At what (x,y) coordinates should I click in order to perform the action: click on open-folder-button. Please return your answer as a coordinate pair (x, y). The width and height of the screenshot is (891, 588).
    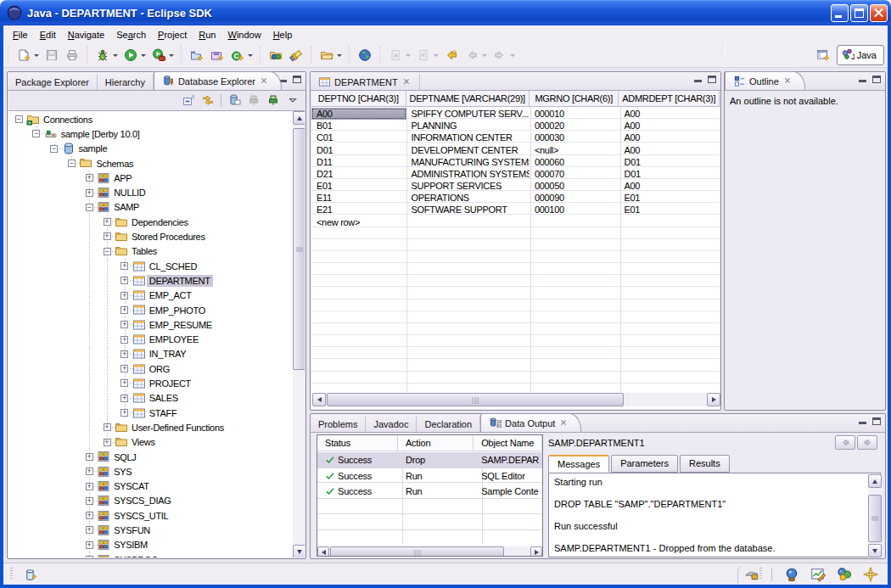
    Looking at the image, I should click on (327, 55).